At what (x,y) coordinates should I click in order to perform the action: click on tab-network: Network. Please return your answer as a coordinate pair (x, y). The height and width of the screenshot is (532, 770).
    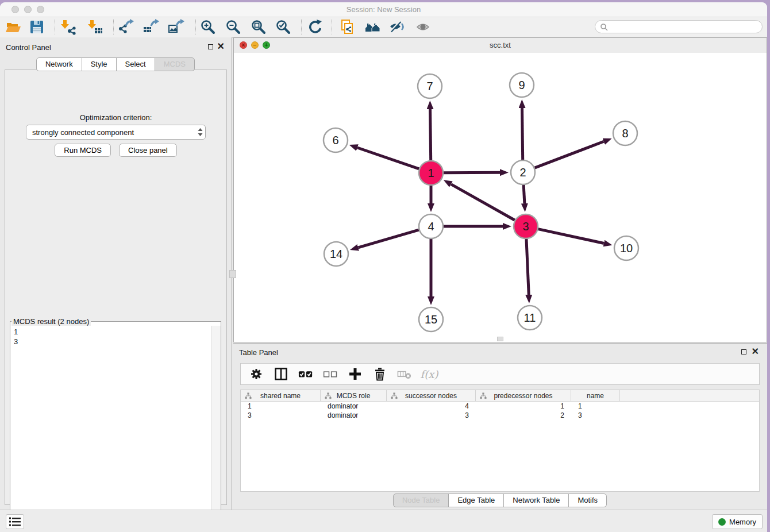
    Looking at the image, I should click on (59, 64).